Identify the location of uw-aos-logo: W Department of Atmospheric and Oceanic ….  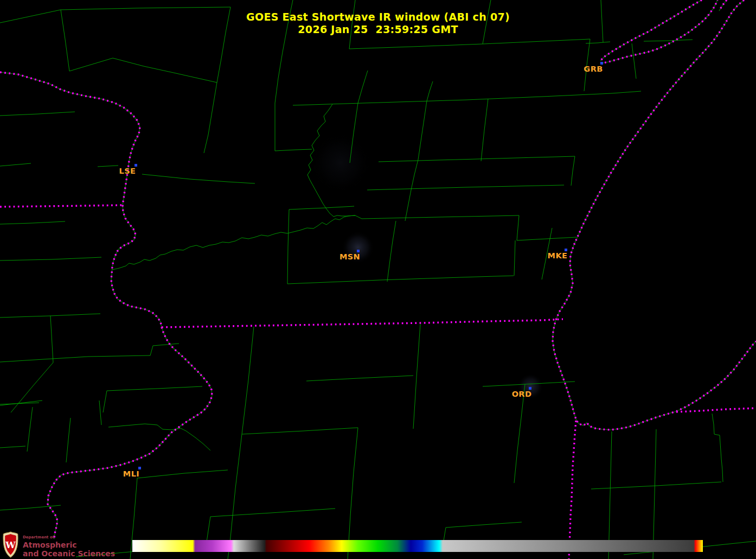
(59, 545).